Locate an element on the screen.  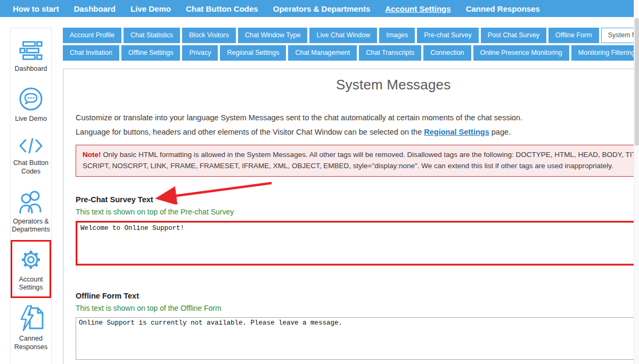
chat-bubble-icon is located at coordinates (31, 99).